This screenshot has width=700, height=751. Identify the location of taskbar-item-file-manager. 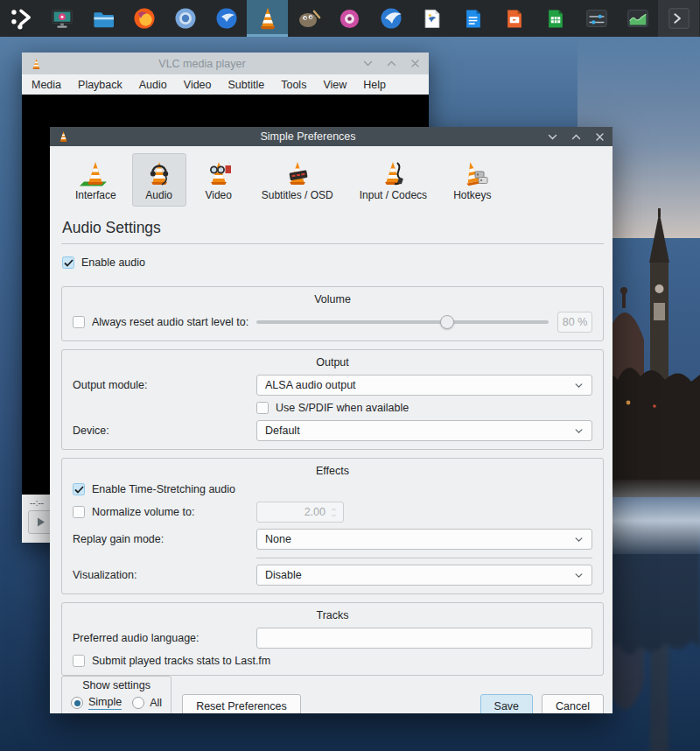
(103, 18).